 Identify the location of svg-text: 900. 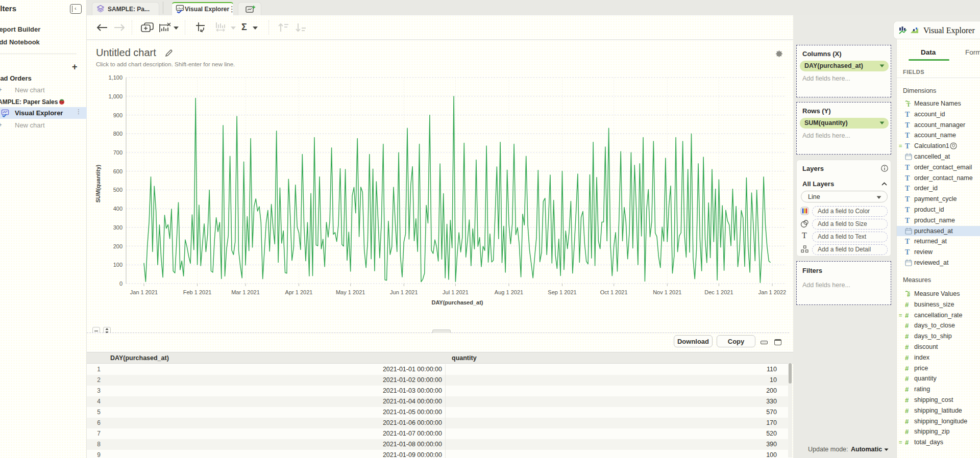
(118, 115).